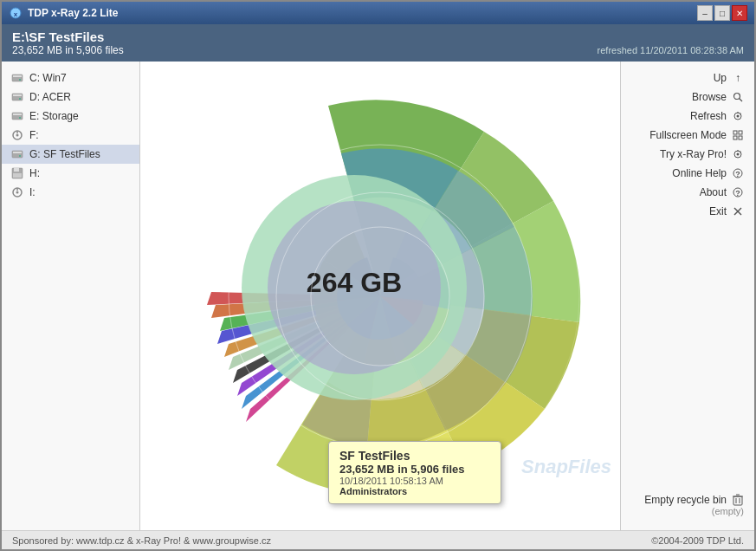  I want to click on help-icon: ?, so click(738, 173).